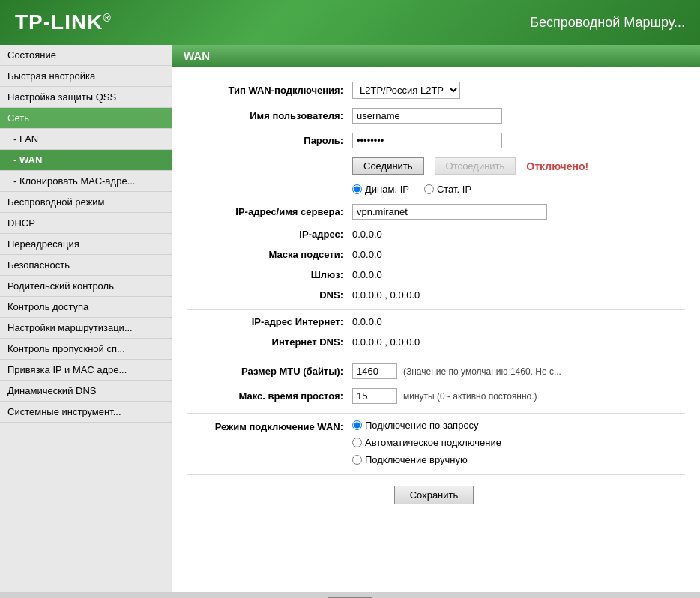  What do you see at coordinates (483, 372) in the screenshot?
I see `mtu-note: (Значение по умолчанию 1460. Не с...` at bounding box center [483, 372].